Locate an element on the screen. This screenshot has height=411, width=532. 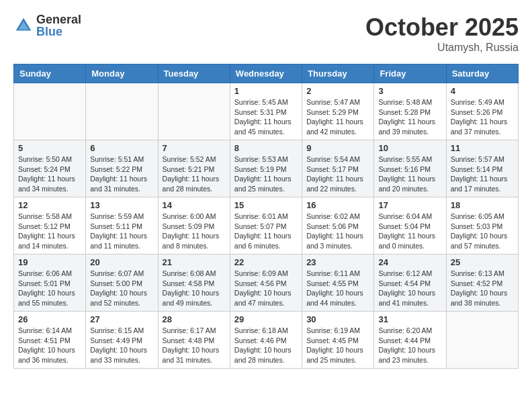
day-number: 30 is located at coordinates (338, 320).